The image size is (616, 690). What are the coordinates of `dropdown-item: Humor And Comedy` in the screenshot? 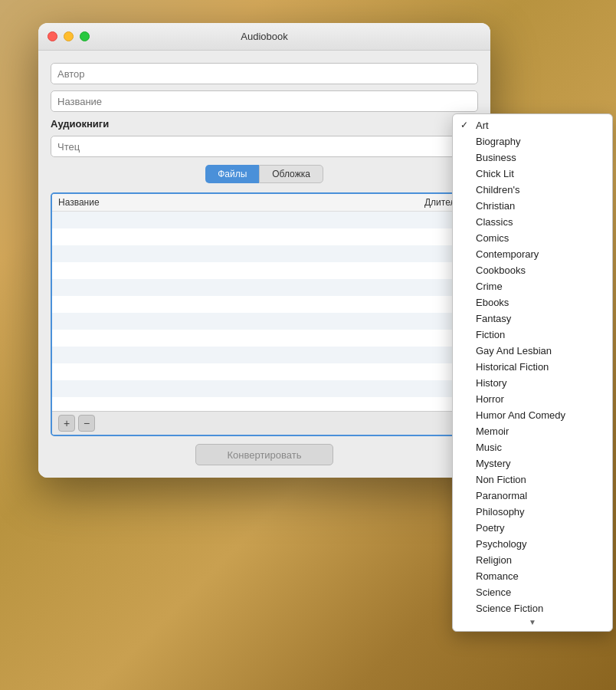 It's located at (532, 416).